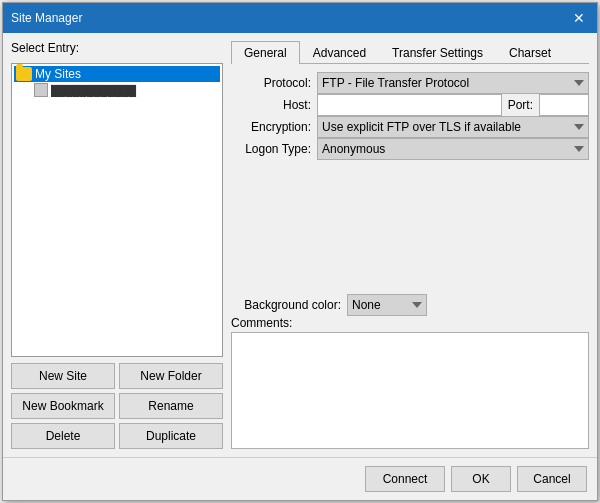 The height and width of the screenshot is (503, 600). What do you see at coordinates (410, 323) in the screenshot?
I see `comments-label-row: Comments:` at bounding box center [410, 323].